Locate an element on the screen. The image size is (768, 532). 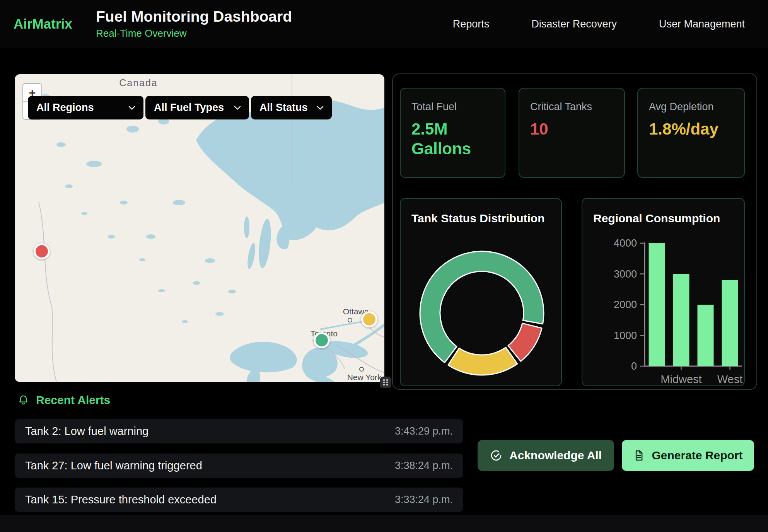
map-label-country: Canada is located at coordinates (138, 83).